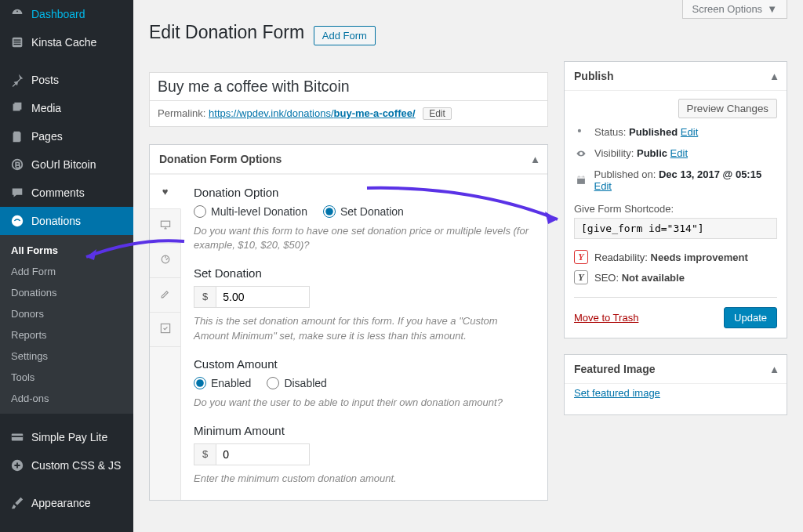 The width and height of the screenshot is (803, 532). What do you see at coordinates (67, 356) in the screenshot?
I see `submenu-settings: Settings` at bounding box center [67, 356].